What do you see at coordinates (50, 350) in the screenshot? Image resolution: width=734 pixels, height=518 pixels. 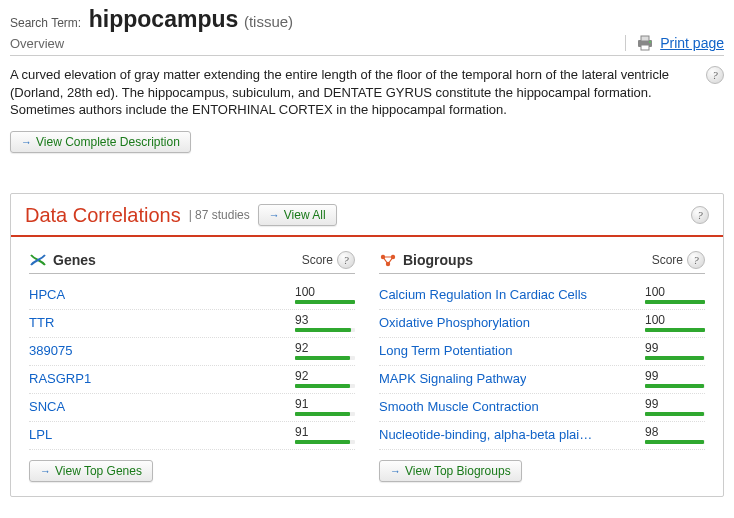 I see `item-link: 389075` at bounding box center [50, 350].